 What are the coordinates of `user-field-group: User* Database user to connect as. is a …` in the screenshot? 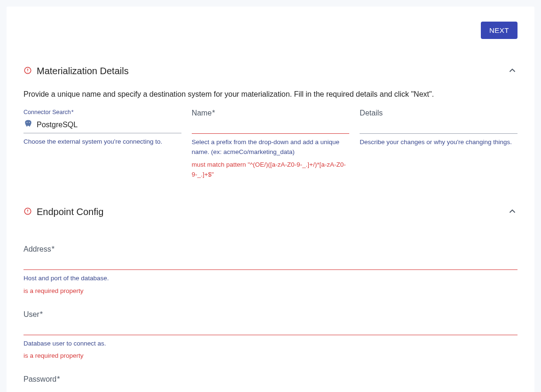 It's located at (271, 336).